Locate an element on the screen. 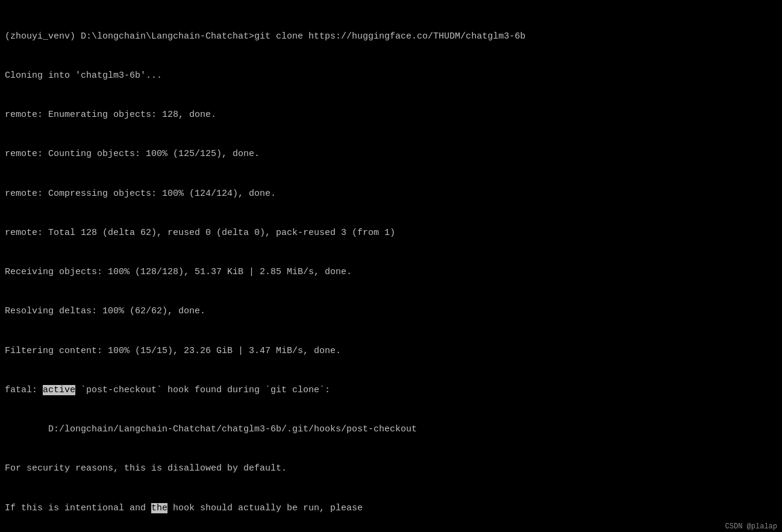 The image size is (782, 532). terminal-line: fatal: active `post-checkout` hook found… is located at coordinates (391, 390).